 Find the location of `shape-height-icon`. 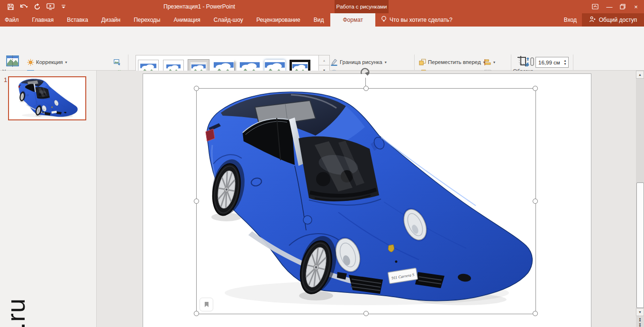

shape-height-icon is located at coordinates (530, 62).